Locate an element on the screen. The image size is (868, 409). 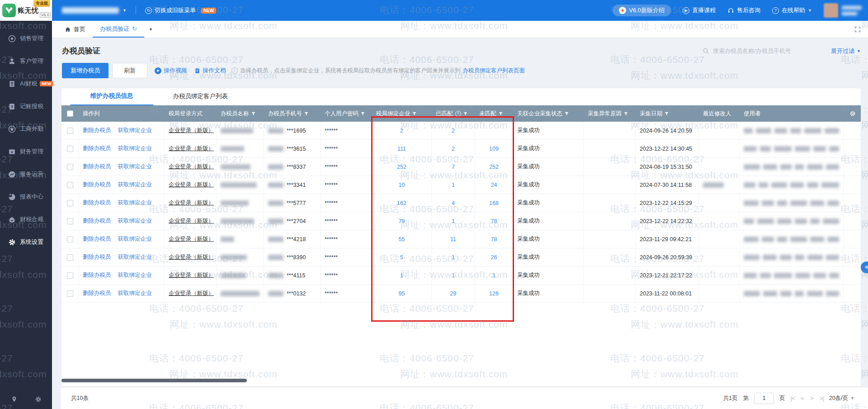
sidebar-item-7: 服务运营 is located at coordinates (26, 174).